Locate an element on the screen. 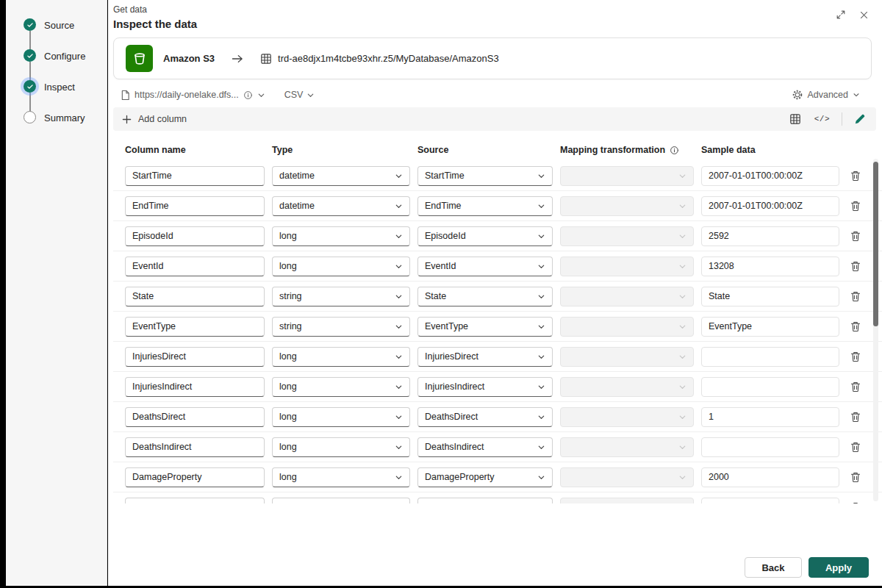  source-dropdown: EventId is located at coordinates (485, 266).